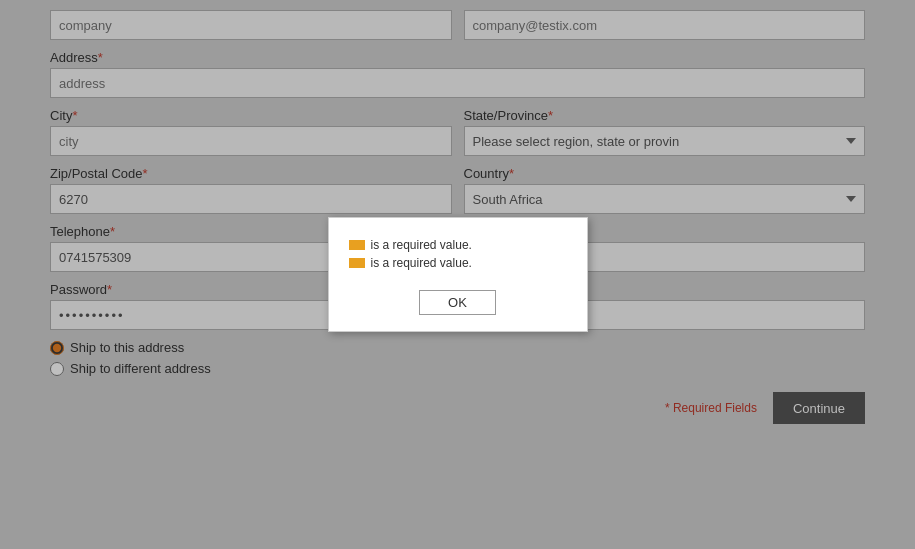  I want to click on modal-message-1: is a required value., so click(410, 245).